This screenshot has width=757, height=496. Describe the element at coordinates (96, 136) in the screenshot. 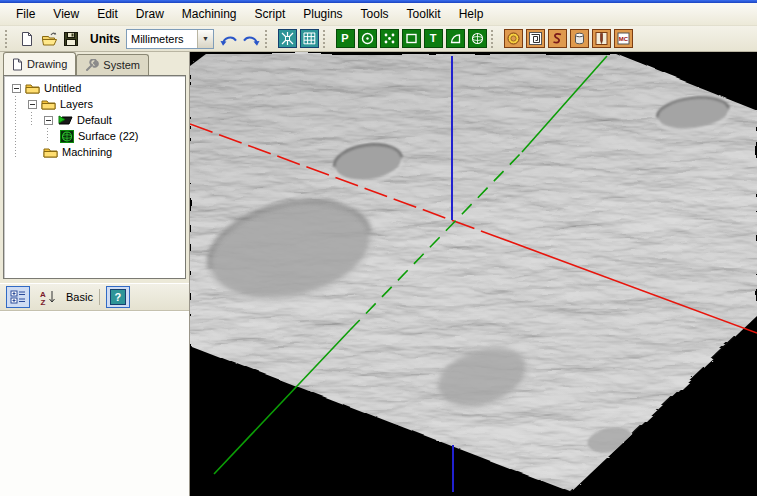

I see `tree-item-surface: Surface (22)` at that location.